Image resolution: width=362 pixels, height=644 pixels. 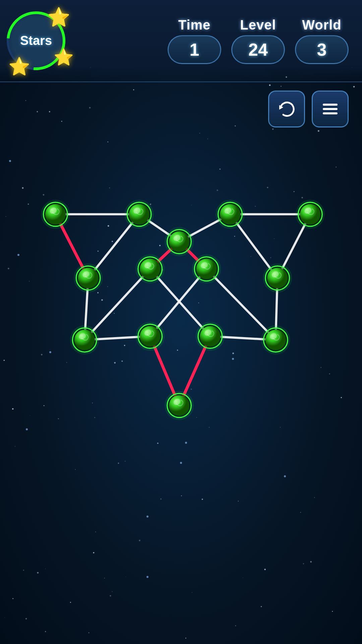 I want to click on star-icon-3: ⭐, so click(x=19, y=66).